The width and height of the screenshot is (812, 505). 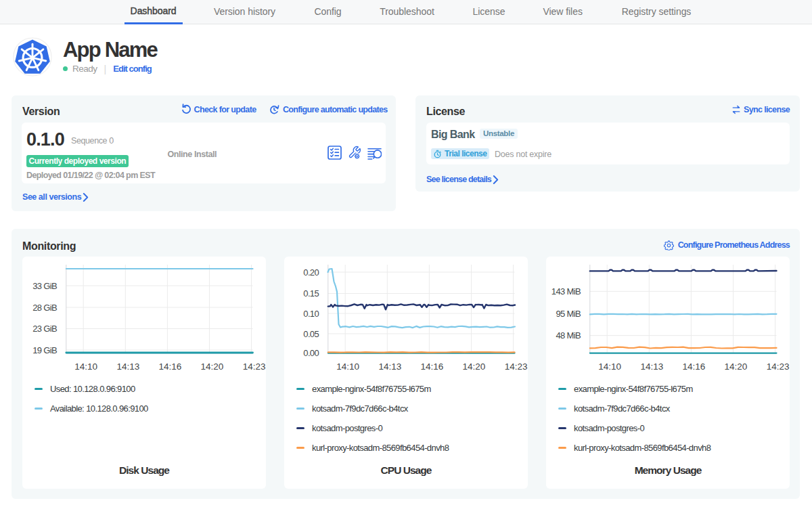 What do you see at coordinates (568, 336) in the screenshot?
I see `svg-text: 48 MiB` at bounding box center [568, 336].